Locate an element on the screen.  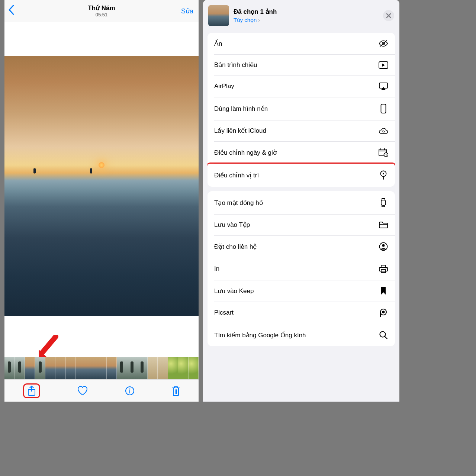
calendar-clock-icon is located at coordinates (383, 152).